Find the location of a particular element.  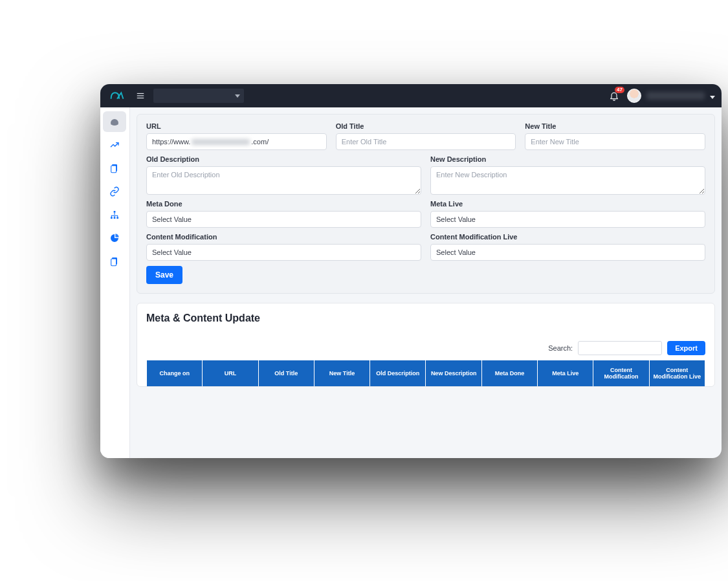

col-new-title: New Title is located at coordinates (342, 373).